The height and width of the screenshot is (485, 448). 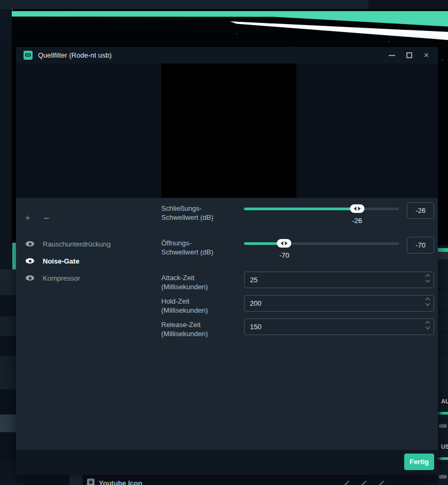 What do you see at coordinates (444, 401) in the screenshot?
I see `mixer-label-fragment: AU` at bounding box center [444, 401].